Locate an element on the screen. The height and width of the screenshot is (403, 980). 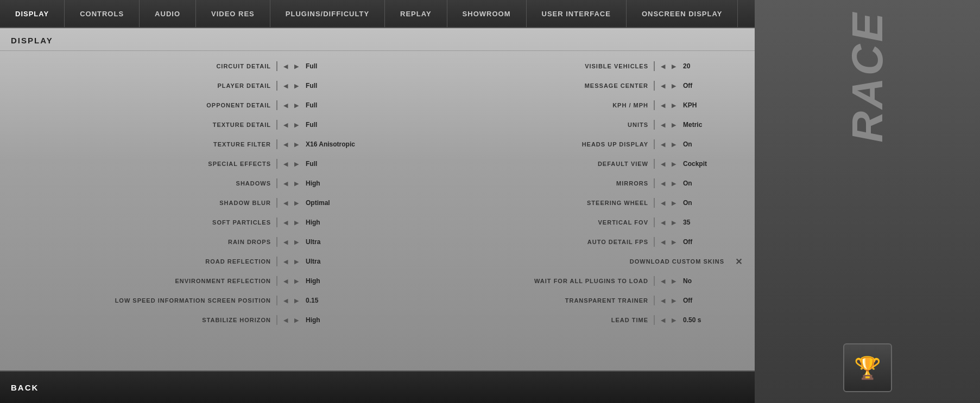
setting-value: 0.15 is located at coordinates (335, 300).